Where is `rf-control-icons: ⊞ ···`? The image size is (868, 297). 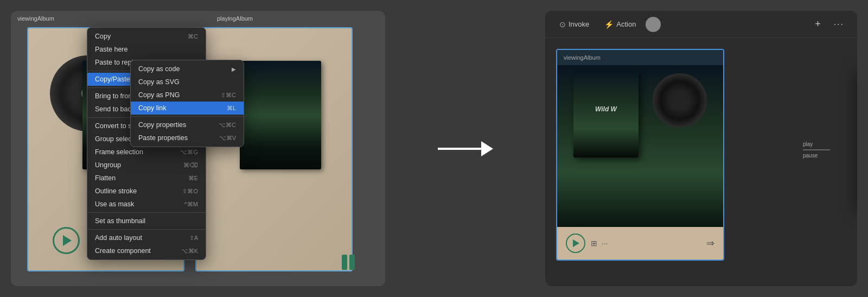 rf-control-icons: ⊞ ··· is located at coordinates (599, 243).